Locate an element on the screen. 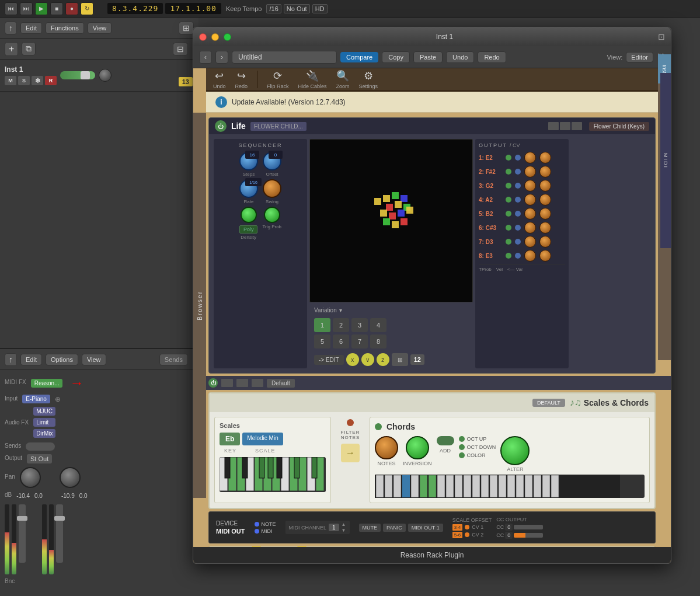 The width and height of the screenshot is (700, 596). output-knob-8b is located at coordinates (545, 256).